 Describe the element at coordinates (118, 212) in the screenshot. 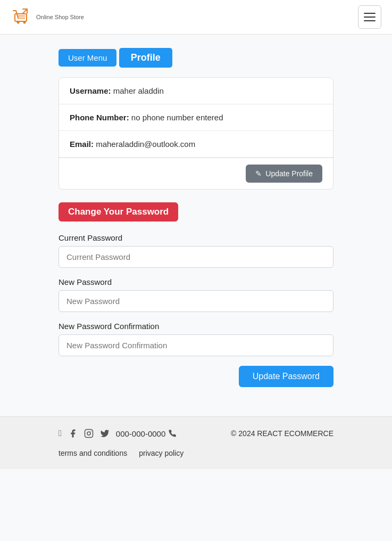

I see `change-password-badge: Change Your Password` at that location.